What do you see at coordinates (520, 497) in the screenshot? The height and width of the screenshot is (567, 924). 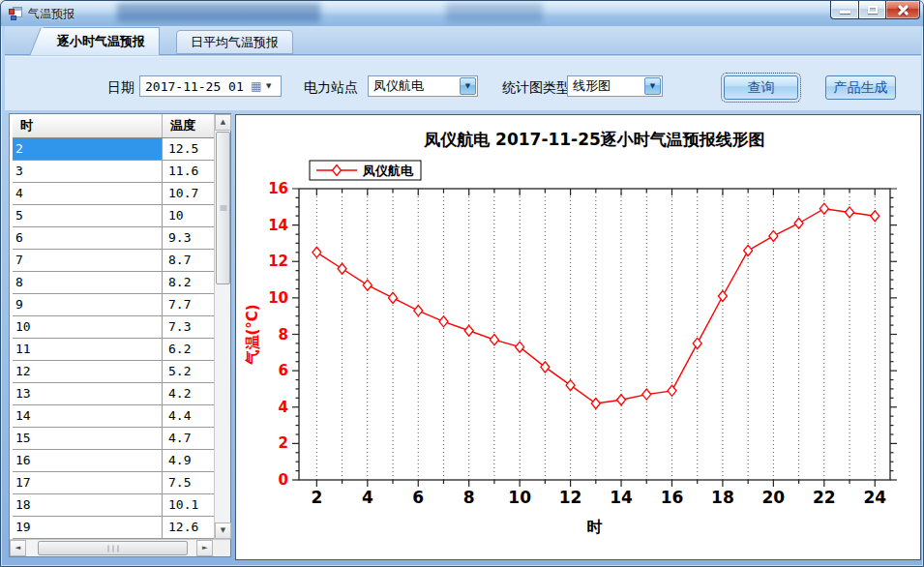 I see `x-tick-label: 10` at bounding box center [520, 497].